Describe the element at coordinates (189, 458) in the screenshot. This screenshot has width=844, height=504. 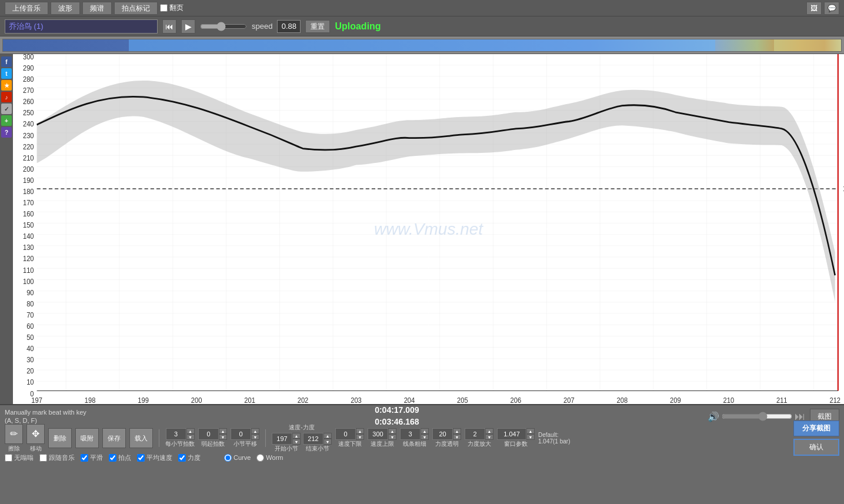
I see `force-checkbox-label: 力度` at that location.